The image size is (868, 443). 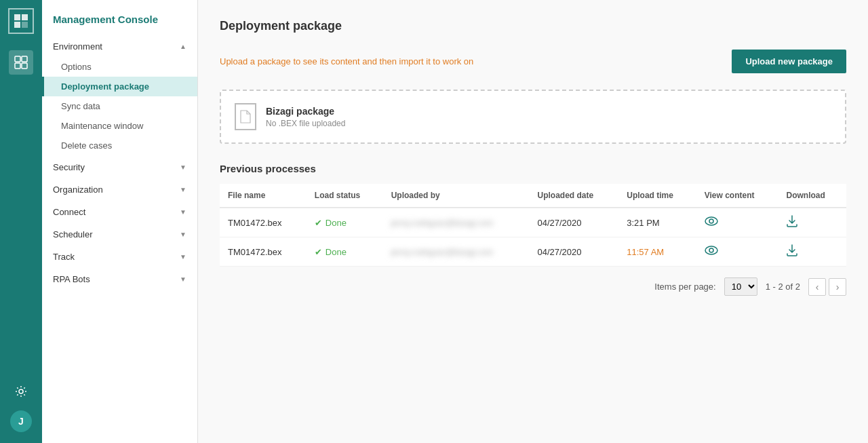 I want to click on dashboard-icon, so click(x=21, y=62).